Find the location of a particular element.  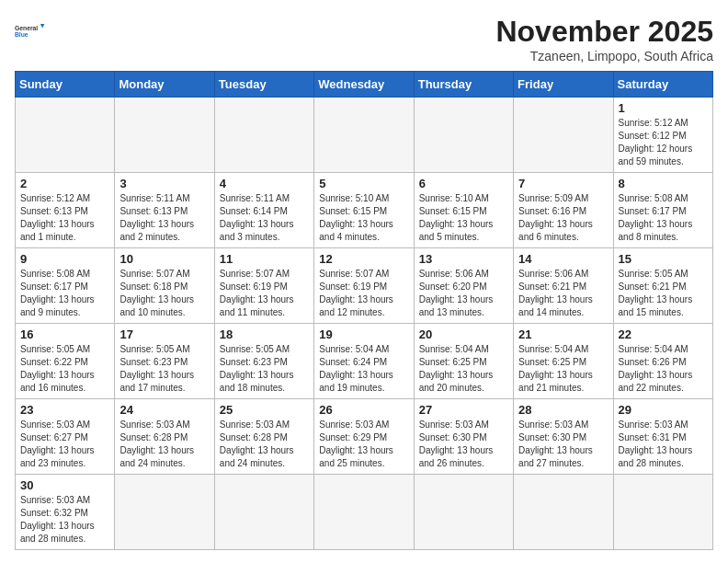

calendar-row-5: 23 Sunrise: 5:03 AMSunset: 6:27 PMDaylig… is located at coordinates (364, 437).